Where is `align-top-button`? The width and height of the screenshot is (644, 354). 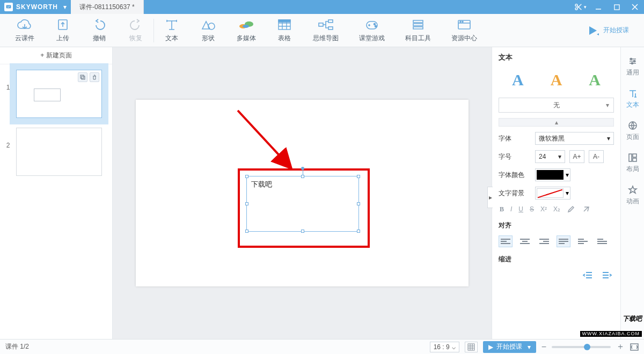 align-top-button is located at coordinates (564, 241).